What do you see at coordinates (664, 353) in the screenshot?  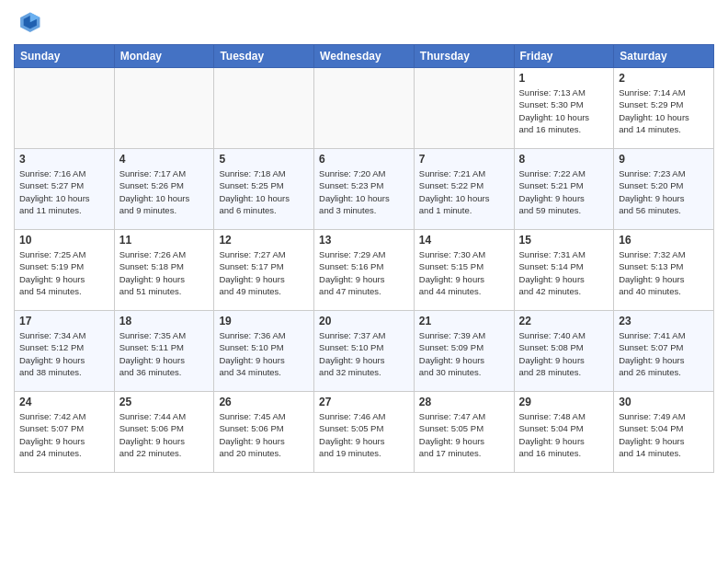 I see `day-info: Sunrise: 7:41 AM Sunset: 5:07 PM Dayligh…` at bounding box center [664, 353].